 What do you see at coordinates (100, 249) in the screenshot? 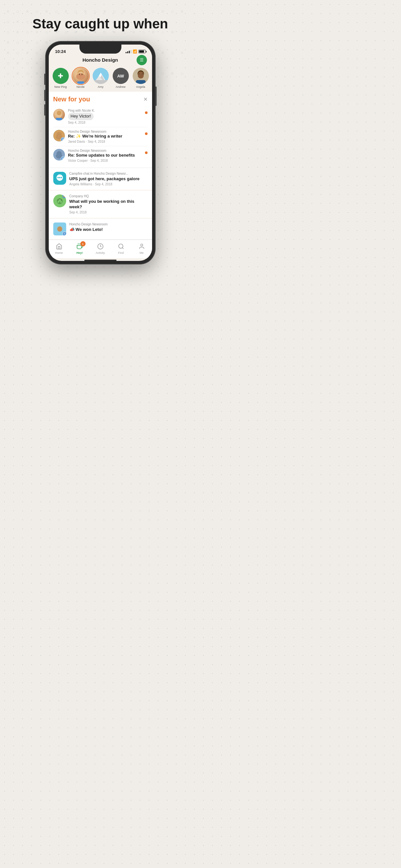
I see `tab-activity: Activity` at bounding box center [100, 249].